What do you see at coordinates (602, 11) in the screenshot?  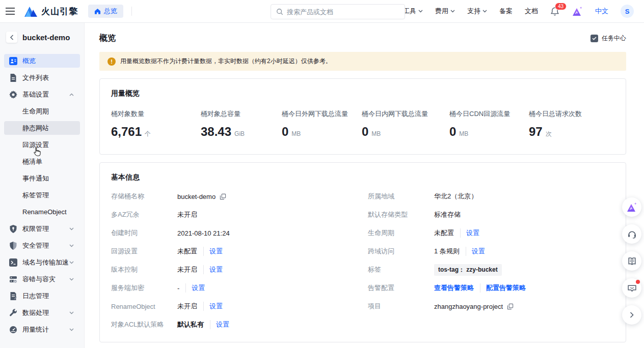 I see `language-switch: 中文` at bounding box center [602, 11].